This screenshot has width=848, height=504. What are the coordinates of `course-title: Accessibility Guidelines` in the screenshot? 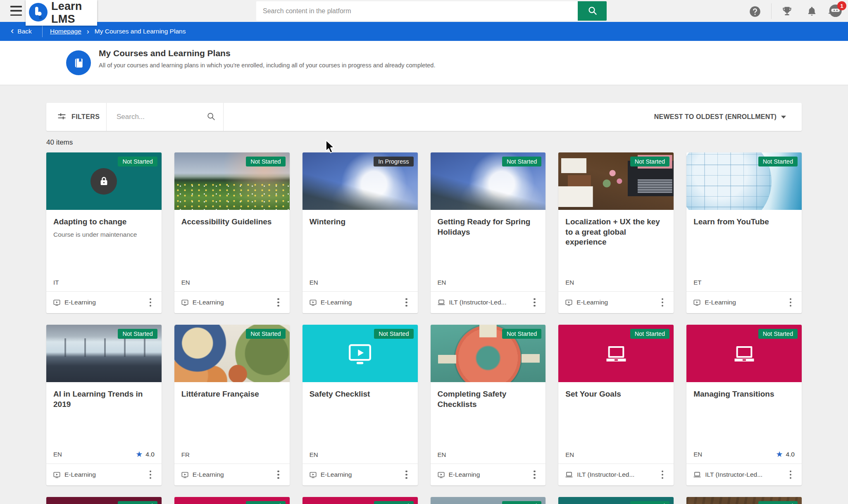 It's located at (232, 222).